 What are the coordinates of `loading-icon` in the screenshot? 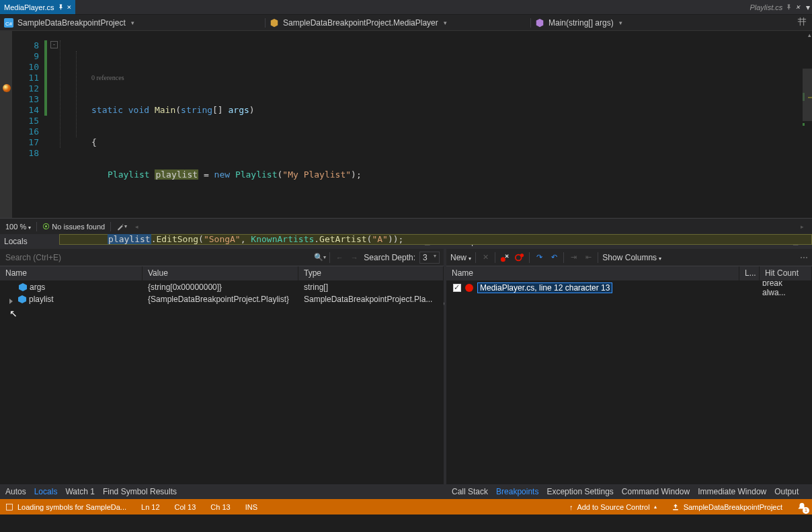 It's located at (9, 507).